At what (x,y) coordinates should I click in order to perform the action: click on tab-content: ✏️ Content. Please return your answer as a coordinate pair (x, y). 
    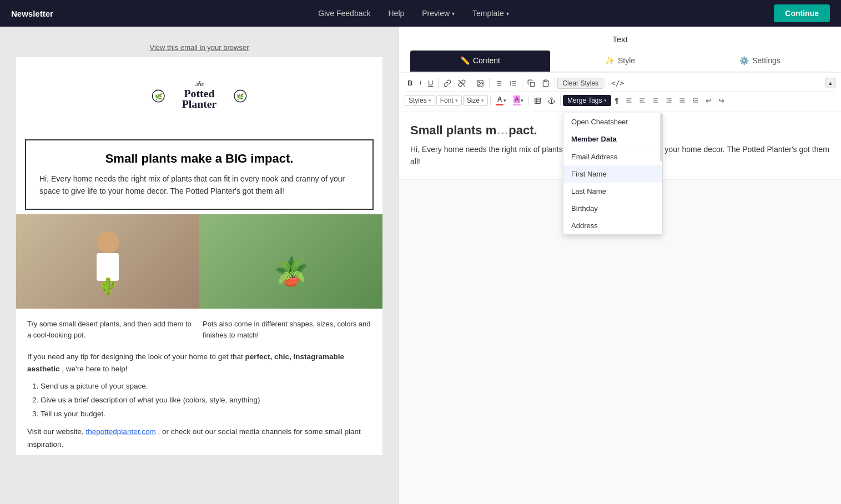
    Looking at the image, I should click on (480, 61).